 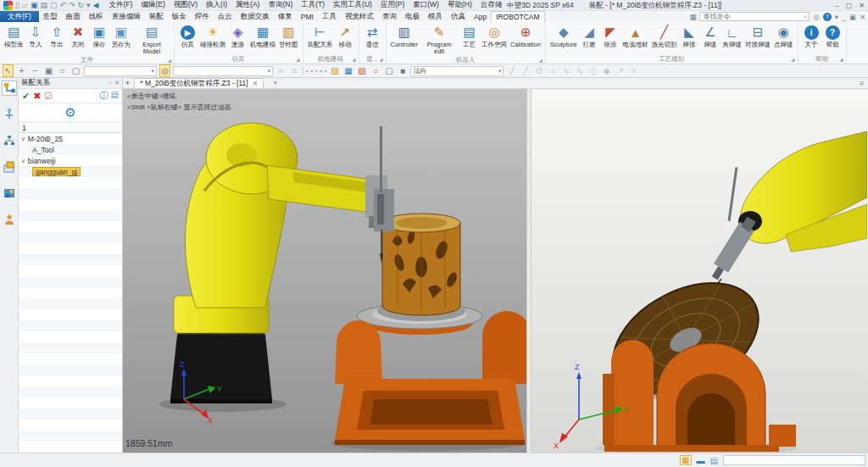 I want to click on redo-icon: ↷, so click(x=72, y=5).